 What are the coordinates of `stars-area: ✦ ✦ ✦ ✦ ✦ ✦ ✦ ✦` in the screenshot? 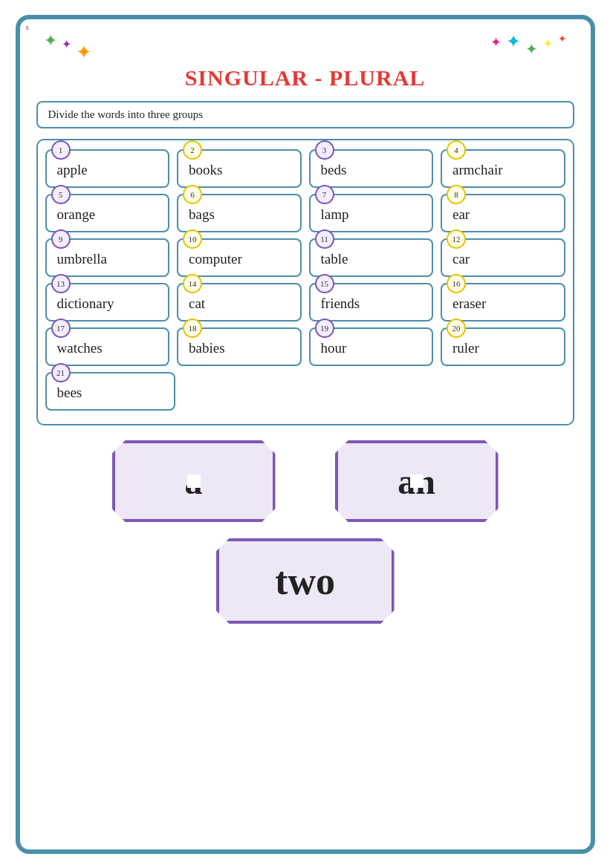 It's located at (305, 48).